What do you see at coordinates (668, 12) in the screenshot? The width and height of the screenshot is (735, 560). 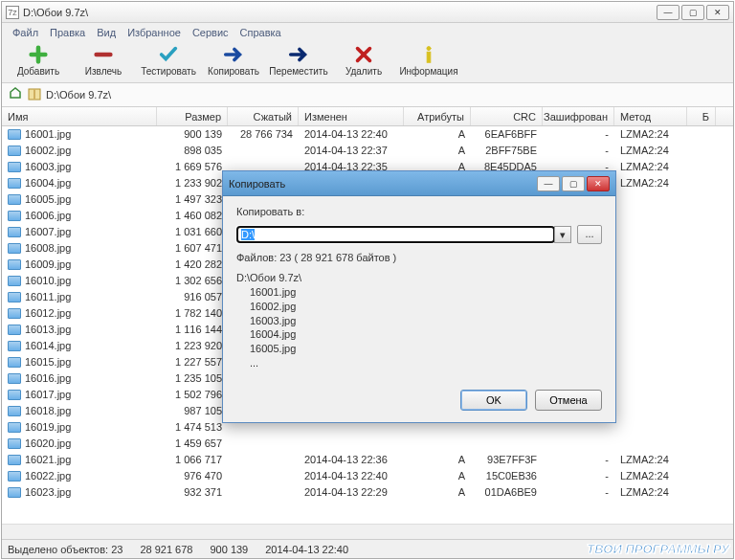 I see `minimize-button: —` at bounding box center [668, 12].